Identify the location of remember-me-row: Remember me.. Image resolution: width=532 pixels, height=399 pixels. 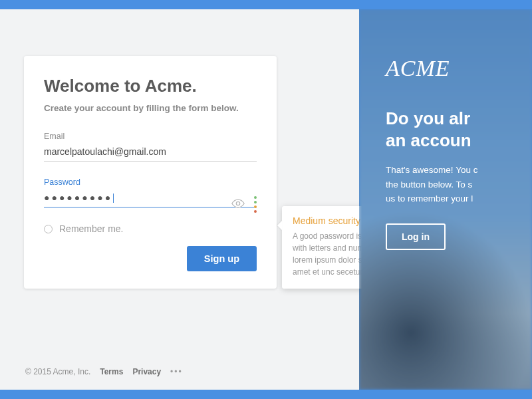
(150, 229).